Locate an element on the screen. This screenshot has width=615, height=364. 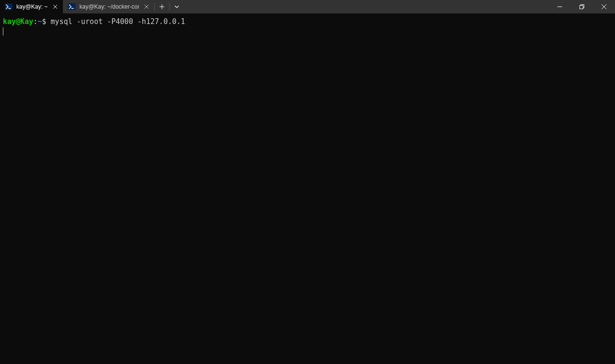
command-value: mysql -uroot -P4000 -h127.0.0.1 is located at coordinates (118, 22).